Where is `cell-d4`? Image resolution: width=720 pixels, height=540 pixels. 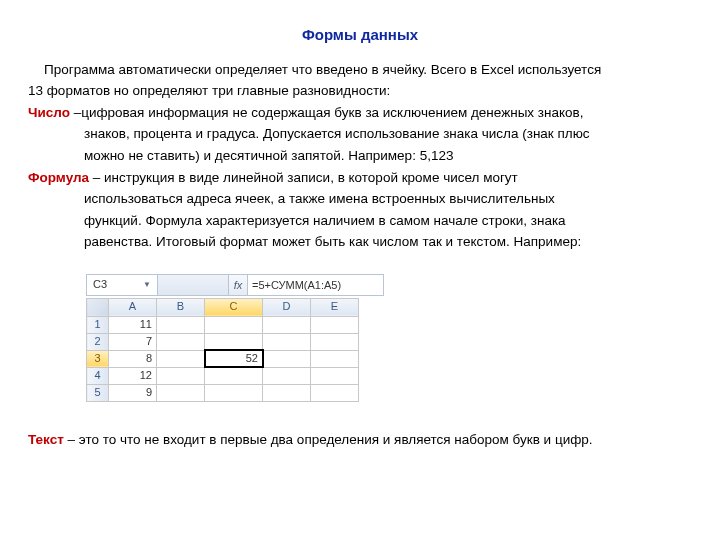
cell-d4 is located at coordinates (287, 376).